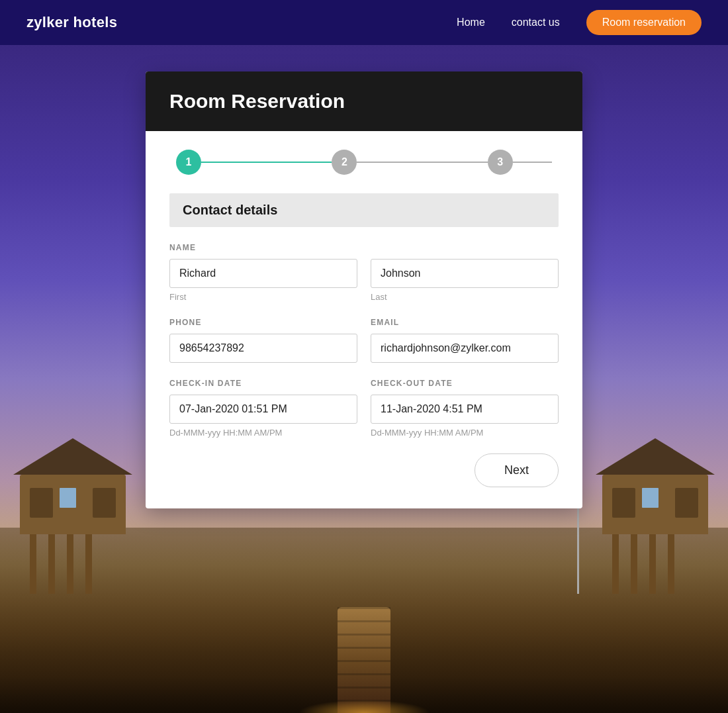 This screenshot has width=728, height=713. What do you see at coordinates (364, 101) in the screenshot?
I see `form-title: Room Reservation` at bounding box center [364, 101].